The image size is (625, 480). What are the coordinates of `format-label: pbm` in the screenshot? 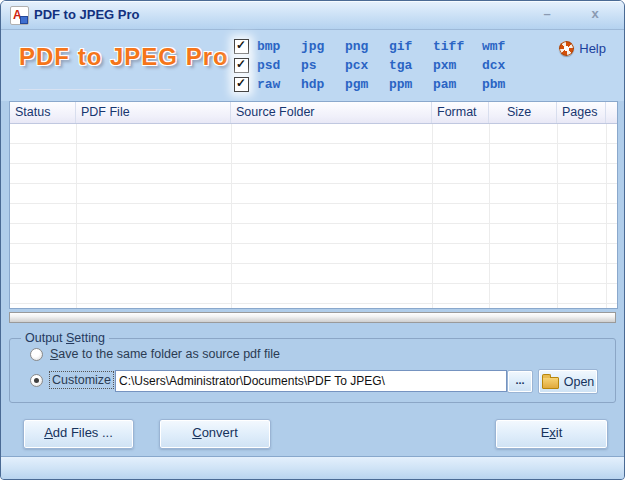 It's located at (504, 84).